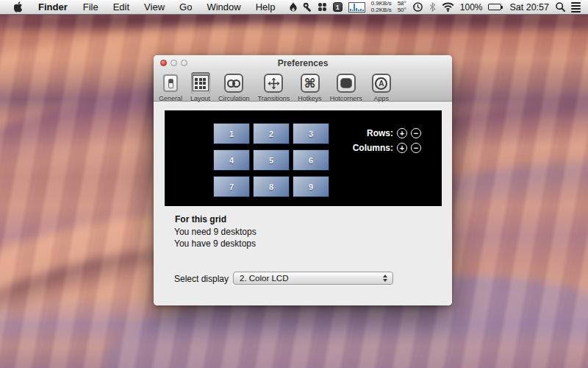  What do you see at coordinates (338, 7) in the screenshot?
I see `badge-count-icon: 1` at bounding box center [338, 7].